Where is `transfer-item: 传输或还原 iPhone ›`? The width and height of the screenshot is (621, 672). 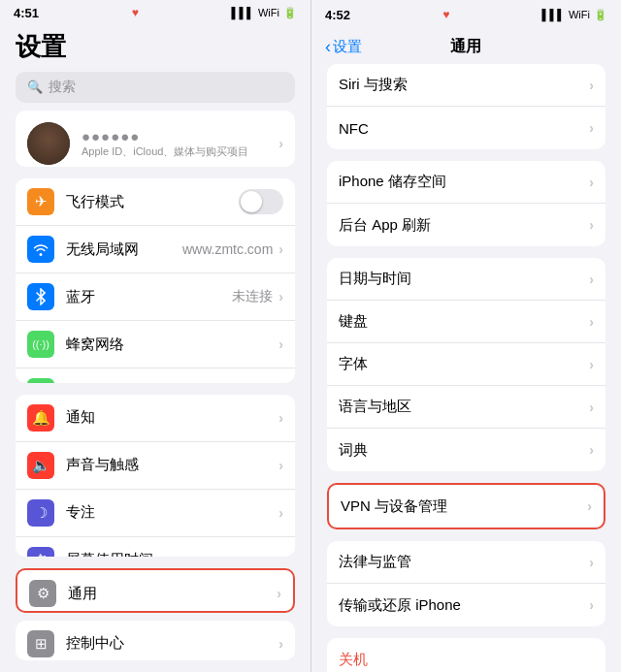
transfer-item: 传输或还原 iPhone › is located at coordinates (466, 605).